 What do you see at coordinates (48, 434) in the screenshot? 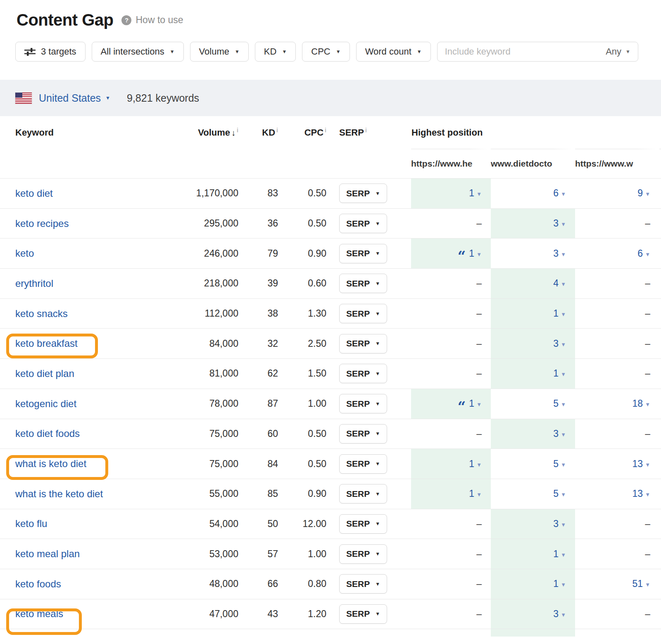
I see `keyword-link: keto diet foods` at bounding box center [48, 434].